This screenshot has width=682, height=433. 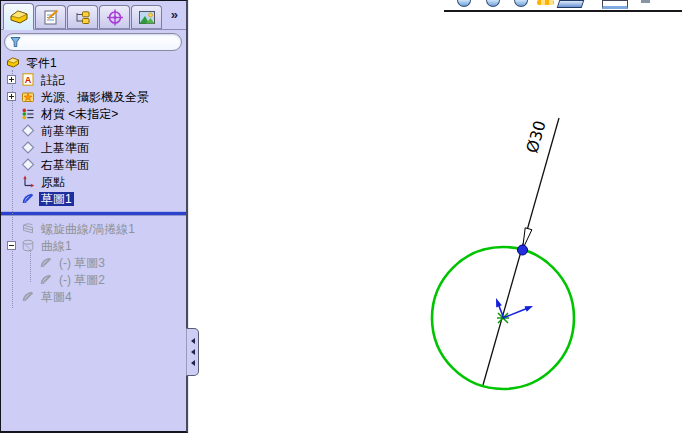 I want to click on svg-text: A, so click(x=28, y=80).